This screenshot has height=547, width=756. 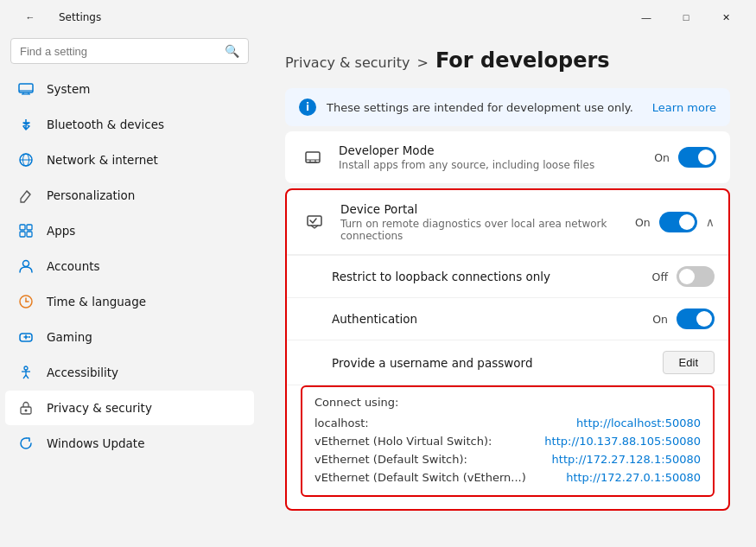 What do you see at coordinates (508, 157) in the screenshot?
I see `developer-mode-row: Developer Mode Install apps from any sou…` at bounding box center [508, 157].